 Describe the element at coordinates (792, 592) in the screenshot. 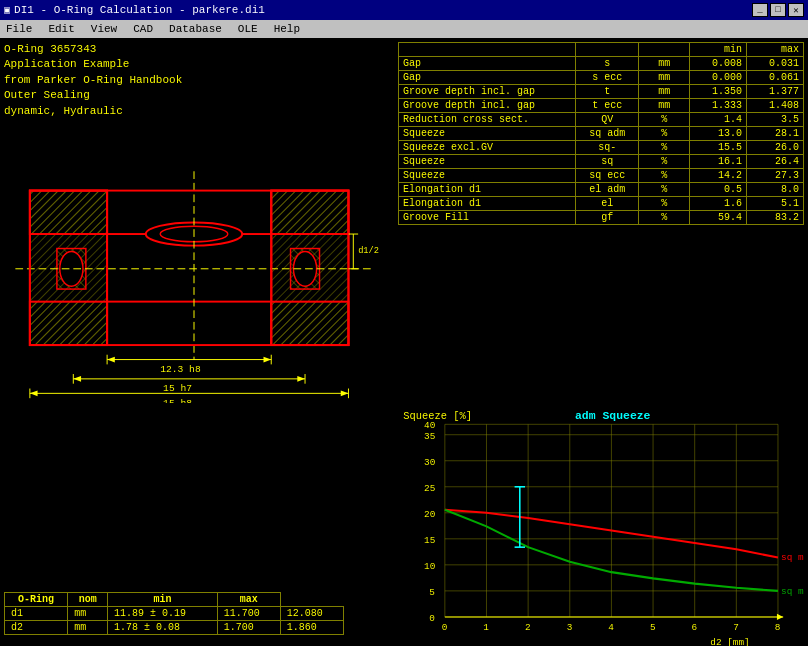

I see `svg-text: sq min` at that location.